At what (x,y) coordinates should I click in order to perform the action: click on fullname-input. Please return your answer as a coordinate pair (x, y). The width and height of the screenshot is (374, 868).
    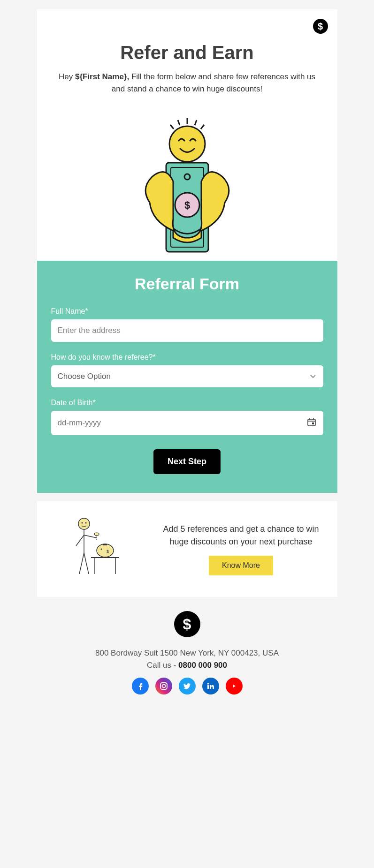
    Looking at the image, I should click on (187, 331).